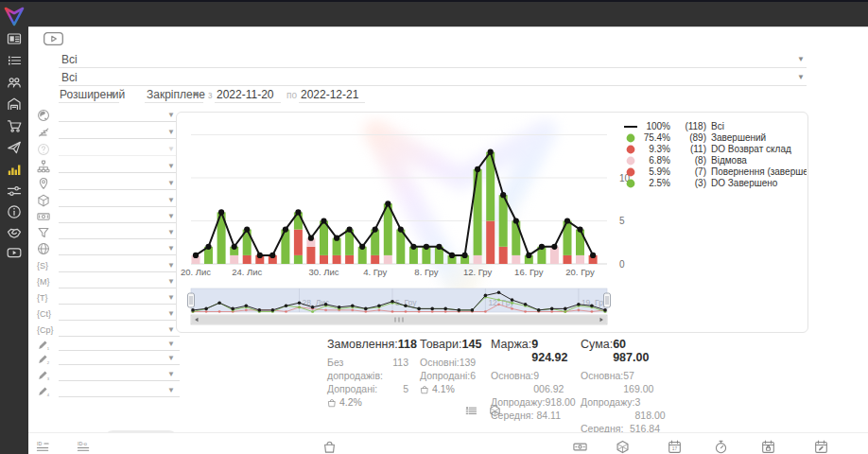 The image size is (868, 454). Describe the element at coordinates (247, 272) in the screenshot. I see `x-axis-label: 24. Лис` at that location.